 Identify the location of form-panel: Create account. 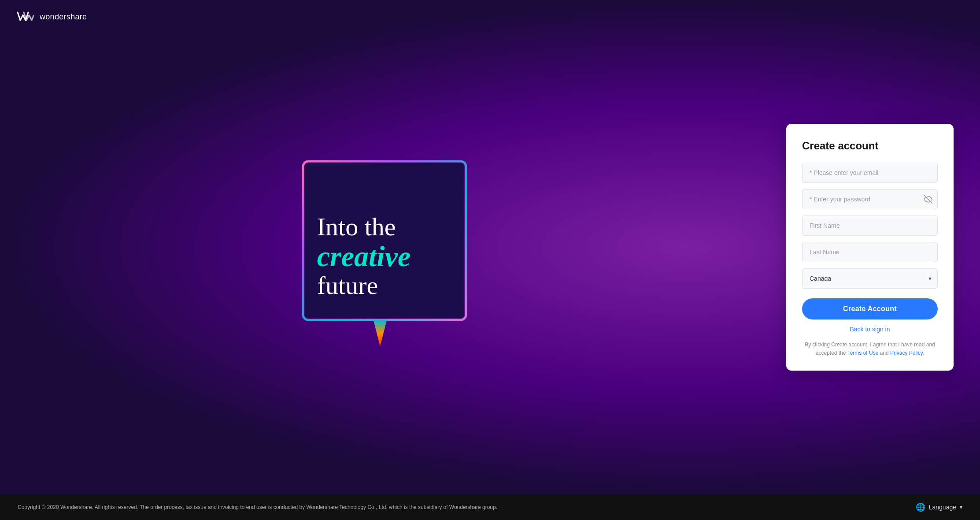
(870, 247).